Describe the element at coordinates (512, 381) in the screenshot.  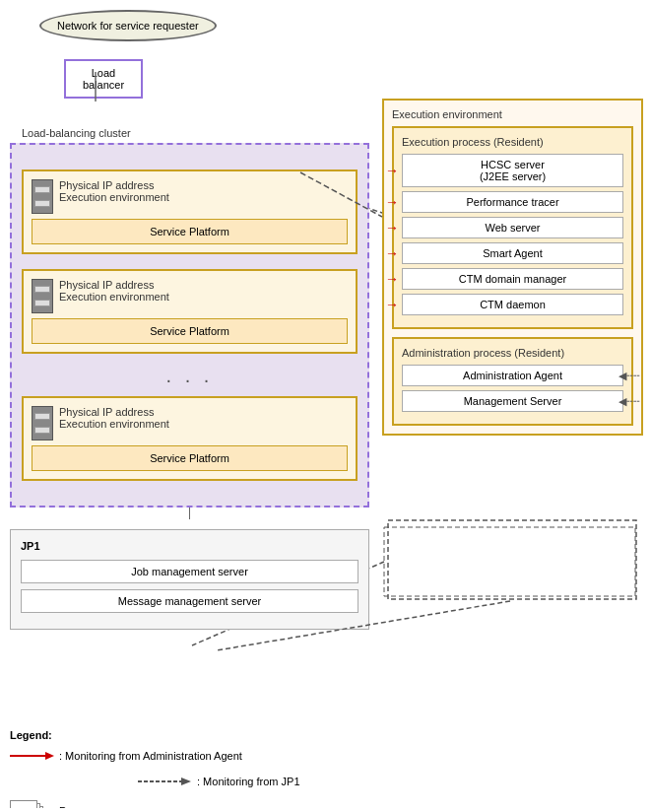
I see `admin-process-box: Administration process (Resident) Admini…` at that location.